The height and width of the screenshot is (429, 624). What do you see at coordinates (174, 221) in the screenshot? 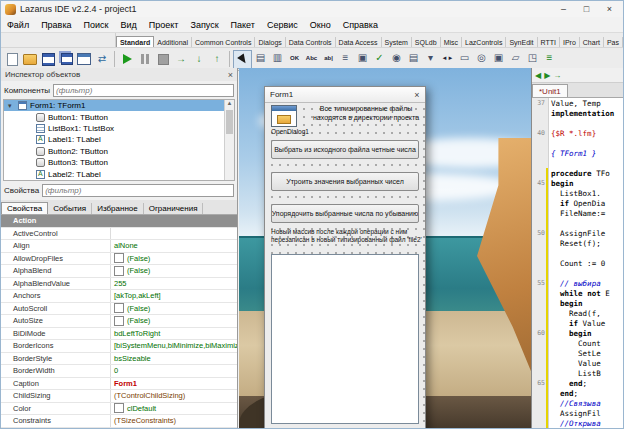
I see `property-value` at bounding box center [174, 221].